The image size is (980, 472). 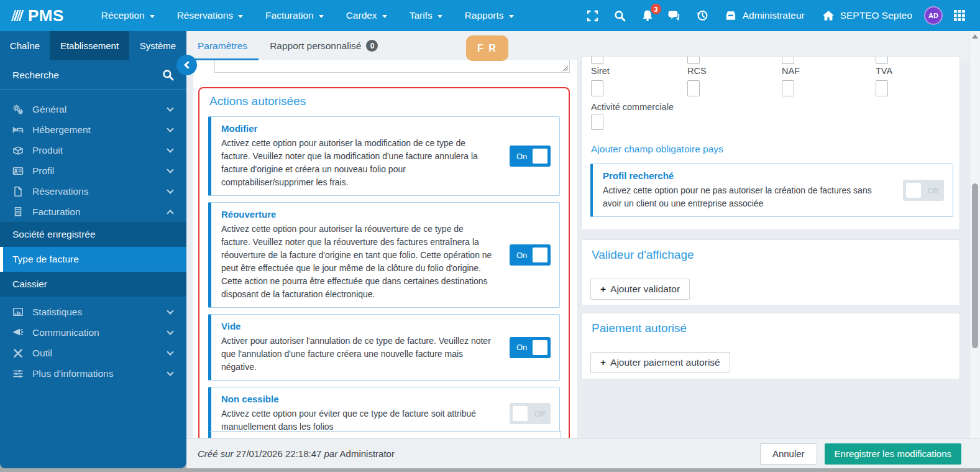 What do you see at coordinates (597, 122) in the screenshot?
I see `activite-commerciale-checkbox` at bounding box center [597, 122].